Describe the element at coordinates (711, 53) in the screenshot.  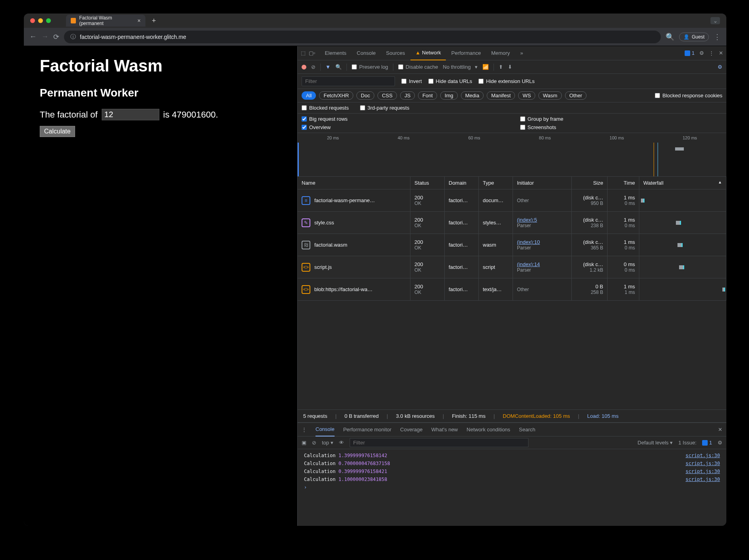
I see `devtools-kebab-icon: ⋮` at that location.